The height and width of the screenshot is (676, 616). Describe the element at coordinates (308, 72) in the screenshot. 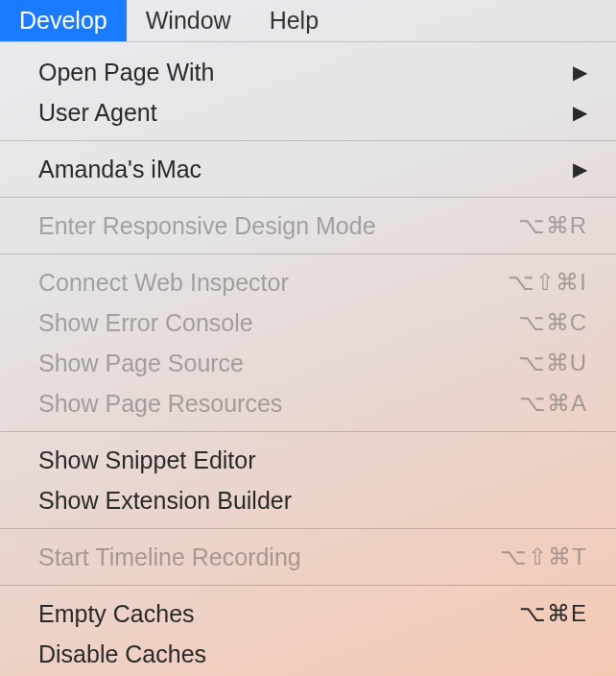

I see `menu-item-open-page-with: Open Page With ▶` at that location.